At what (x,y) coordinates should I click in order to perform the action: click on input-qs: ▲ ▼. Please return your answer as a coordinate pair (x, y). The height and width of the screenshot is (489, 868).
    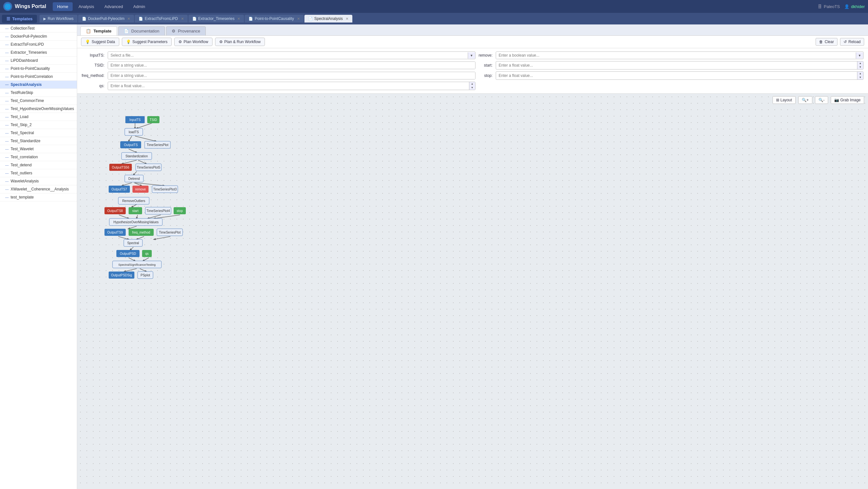
    Looking at the image, I should click on (292, 86).